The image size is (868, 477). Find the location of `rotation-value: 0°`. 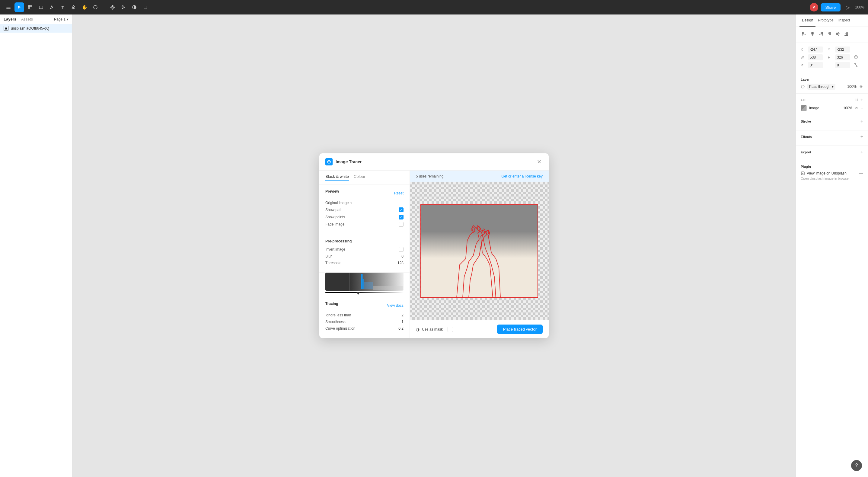

rotation-value: 0° is located at coordinates (815, 65).